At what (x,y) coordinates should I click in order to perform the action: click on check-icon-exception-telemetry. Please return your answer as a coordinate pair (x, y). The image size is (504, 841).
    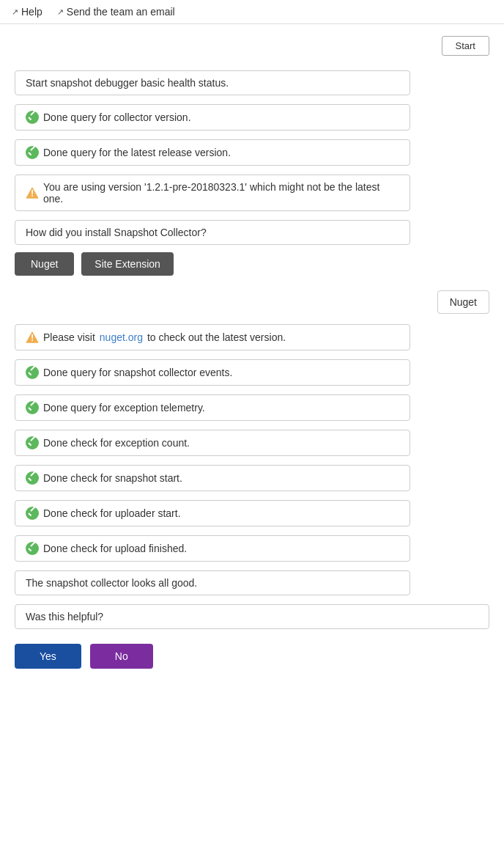
    Looking at the image, I should click on (32, 408).